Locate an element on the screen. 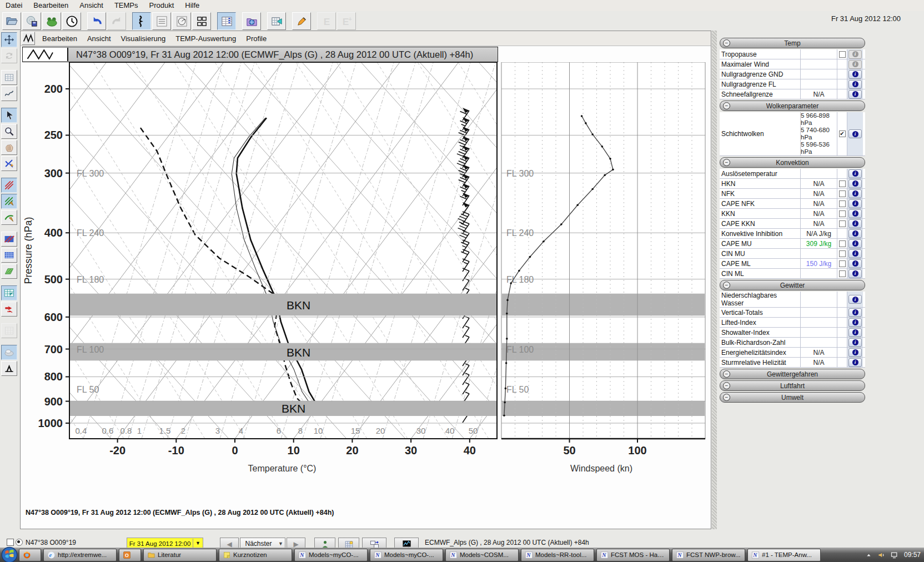 Image resolution: width=924 pixels, height=562 pixels. red-arrows-tool-button is located at coordinates (9, 309).